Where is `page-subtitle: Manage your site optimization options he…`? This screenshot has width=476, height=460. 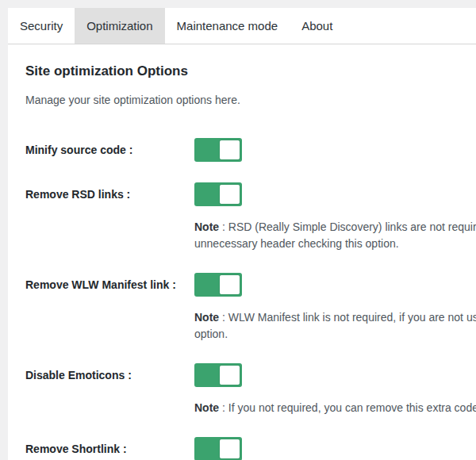
page-subtitle: Manage your site optimization options he… is located at coordinates (251, 100).